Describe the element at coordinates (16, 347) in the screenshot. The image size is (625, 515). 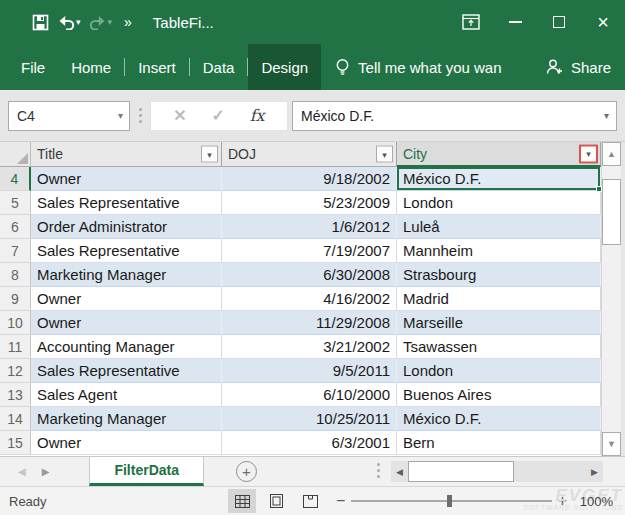
I see `row-header: 11` at that location.